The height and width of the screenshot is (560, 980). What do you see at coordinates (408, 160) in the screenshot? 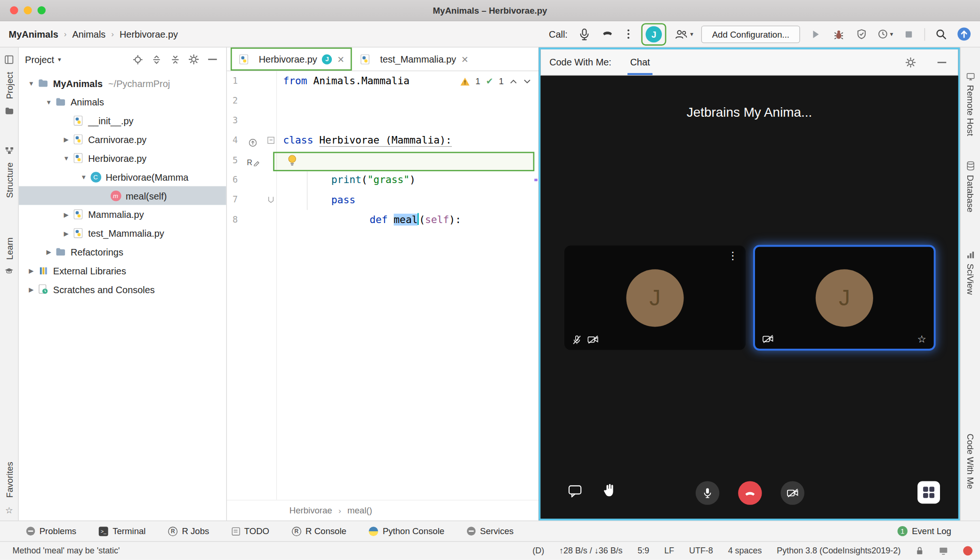
I see `code-line-5: def meal(self):` at bounding box center [408, 160].